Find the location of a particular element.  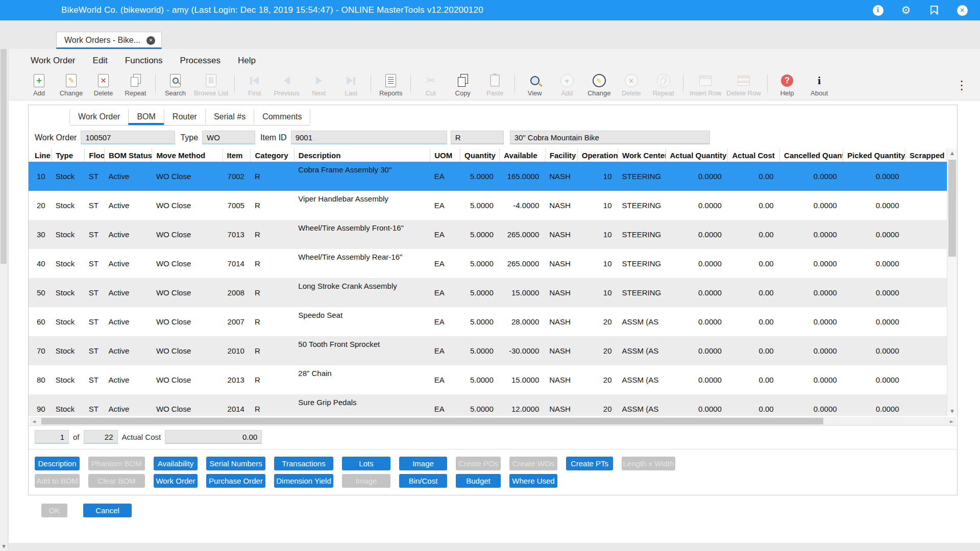

tab-router: Router is located at coordinates (185, 117).